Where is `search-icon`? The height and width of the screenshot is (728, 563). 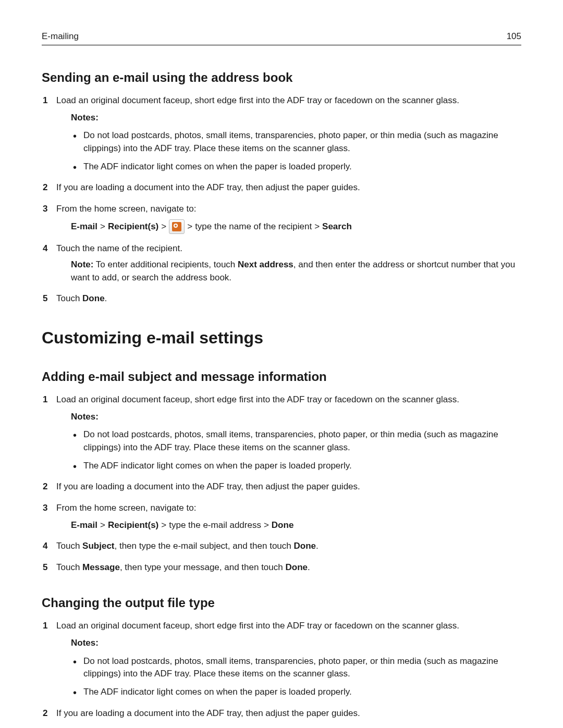
search-icon is located at coordinates (177, 227).